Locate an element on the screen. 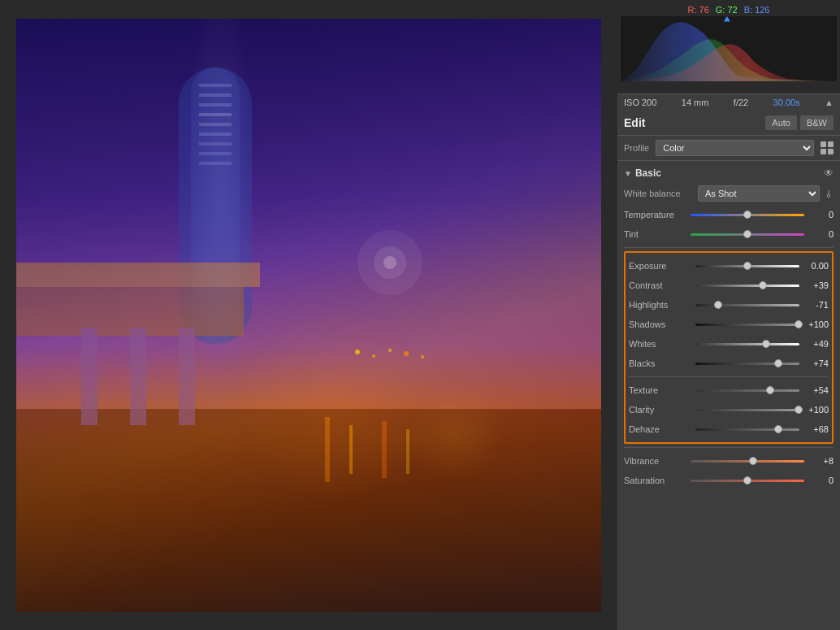 The image size is (840, 630). whites-value: +49 is located at coordinates (816, 344).